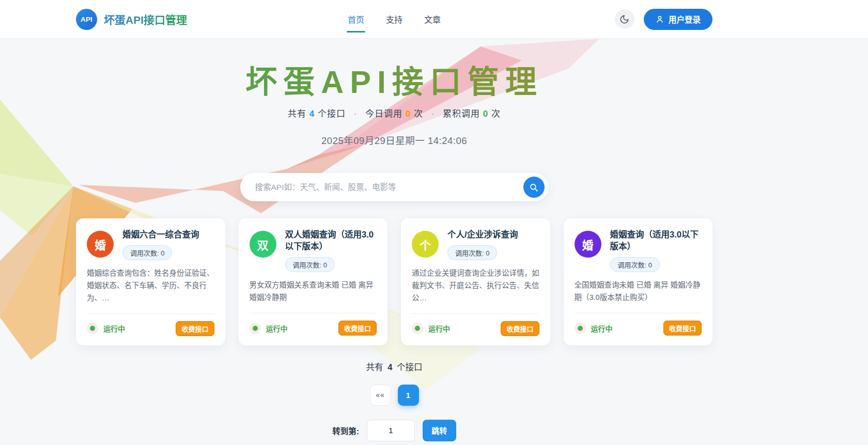 The width and height of the screenshot is (868, 445). Describe the element at coordinates (394, 140) in the screenshot. I see `datetime-display: 2025年09月29日星期一 14:24:06` at that location.